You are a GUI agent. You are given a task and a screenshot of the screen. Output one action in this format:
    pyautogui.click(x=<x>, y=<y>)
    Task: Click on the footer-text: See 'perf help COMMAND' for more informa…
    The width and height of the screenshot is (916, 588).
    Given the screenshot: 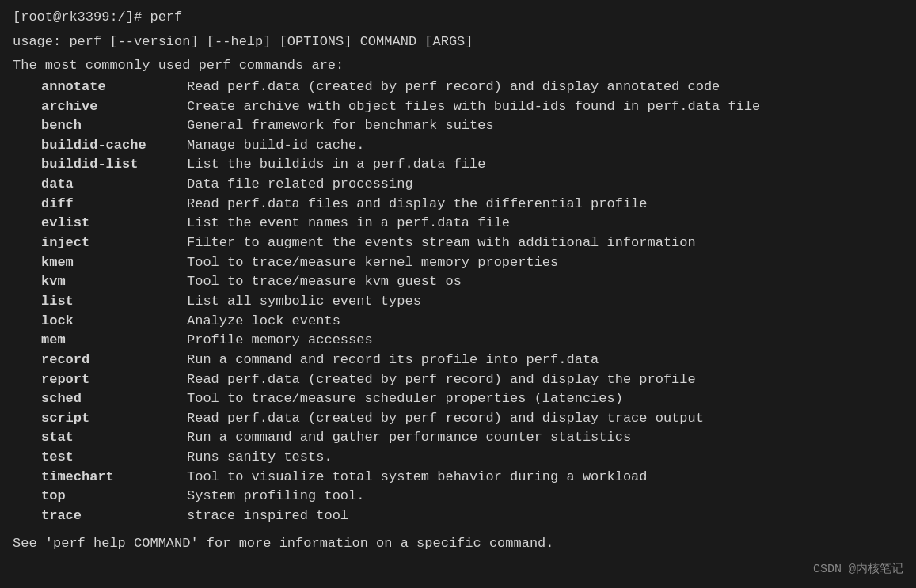 What is the action you would take?
    pyautogui.click(x=283, y=543)
    